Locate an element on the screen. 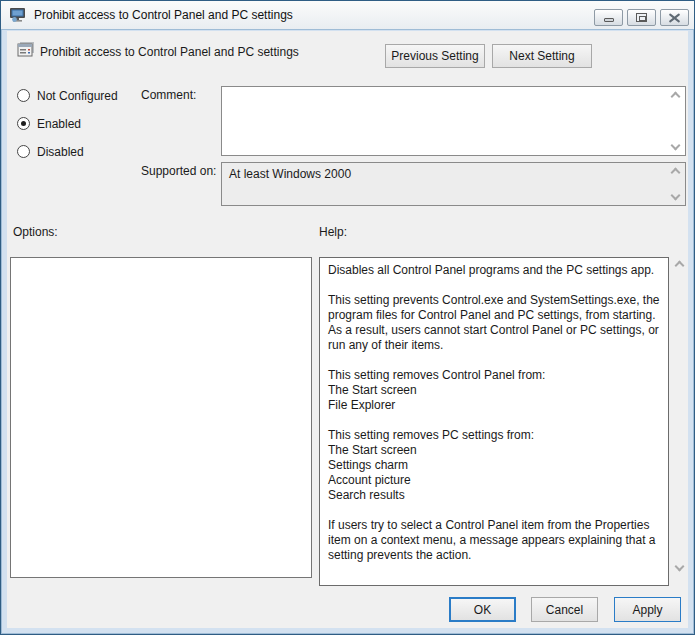 This screenshot has width=695, height=635. next-setting-button: Next Setting is located at coordinates (542, 56).